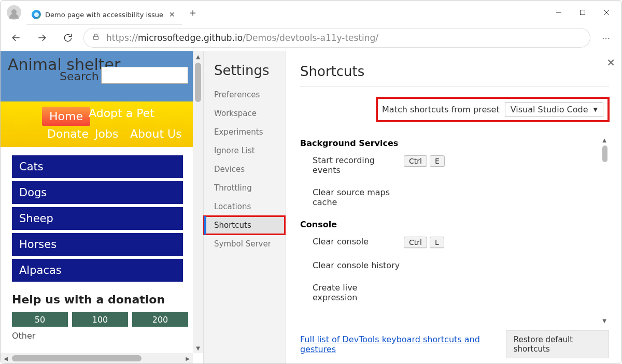 The height and width of the screenshot is (364, 622). I want to click on donation-other-label: Other, so click(103, 336).